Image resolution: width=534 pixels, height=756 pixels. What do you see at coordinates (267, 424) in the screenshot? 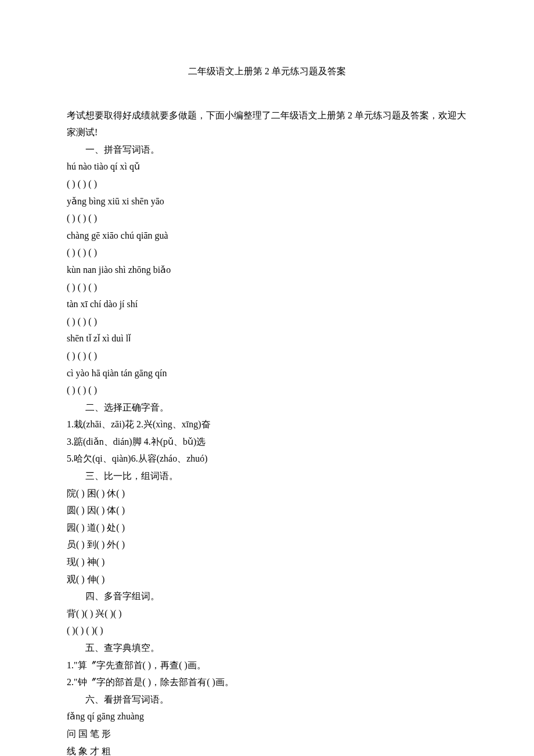
I see `content-line: 1.栽(zhāi、zāi)花 2.兴(xìng、xīng)奋` at bounding box center [267, 424].